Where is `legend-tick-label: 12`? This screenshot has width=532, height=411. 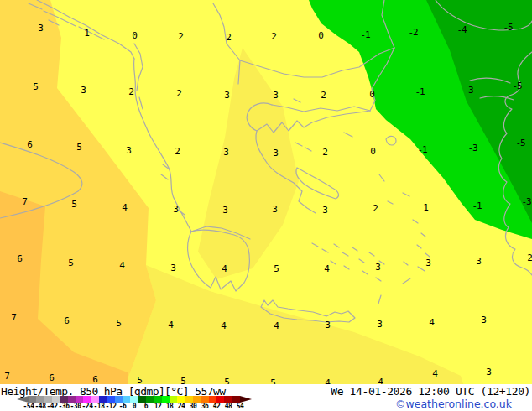 legend-tick-label: 12 is located at coordinates (158, 406).